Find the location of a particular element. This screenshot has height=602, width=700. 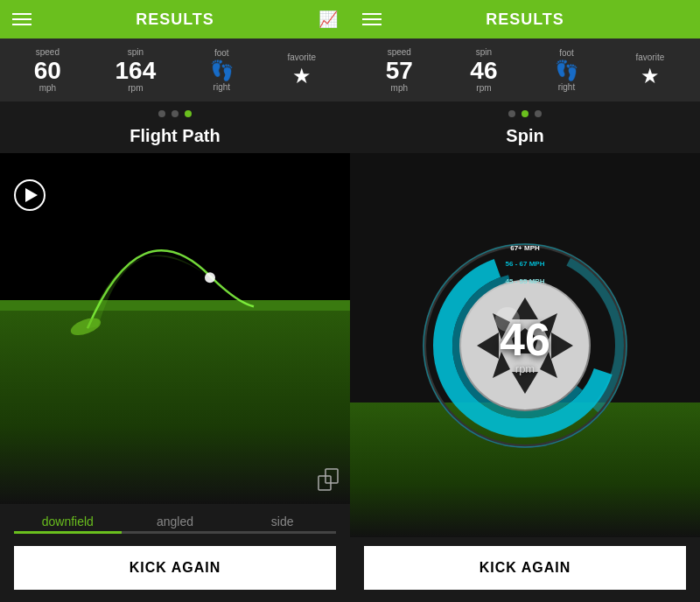

stat-fav-label-1: favorite is located at coordinates (301, 58).